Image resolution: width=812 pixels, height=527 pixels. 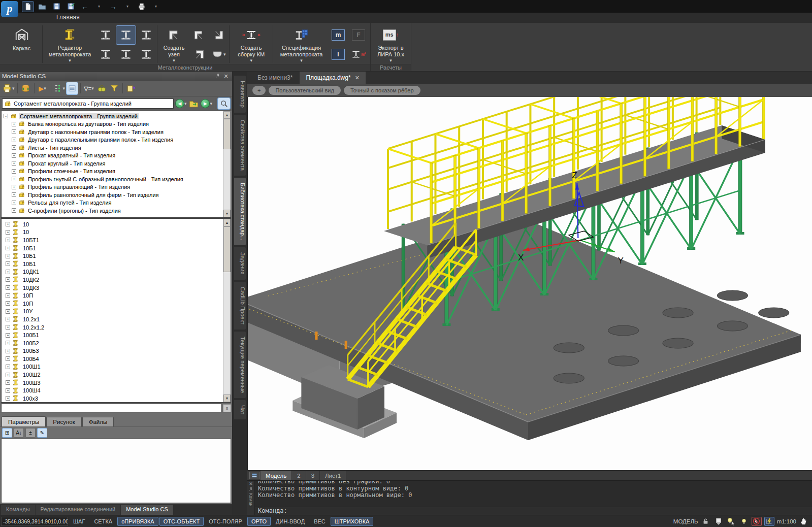 What do you see at coordinates (305, 90) in the screenshot?
I see `view-pill-button: Пользовательский вид` at bounding box center [305, 90].